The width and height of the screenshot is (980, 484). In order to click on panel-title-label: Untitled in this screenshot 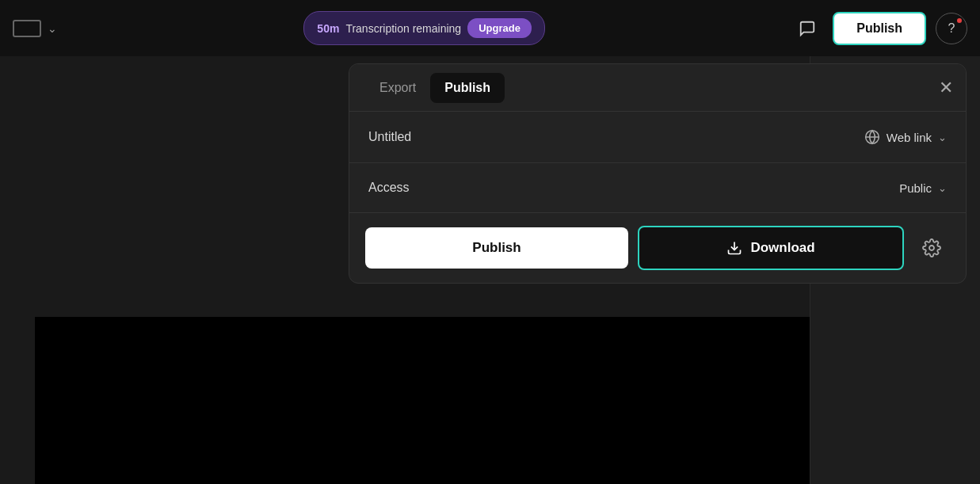, I will do `click(390, 137)`.